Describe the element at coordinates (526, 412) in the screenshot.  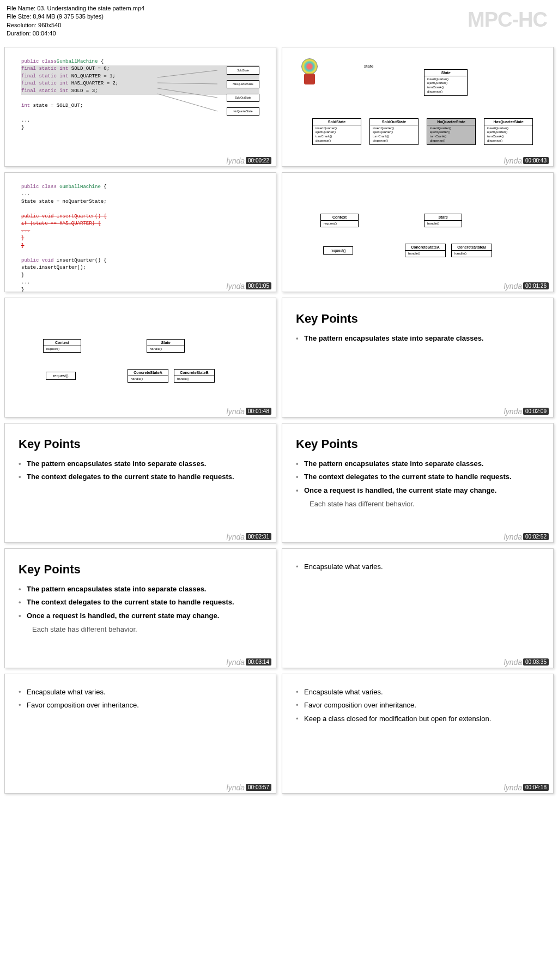
I see `thumb-footer: lynda 00:02:09` at that location.